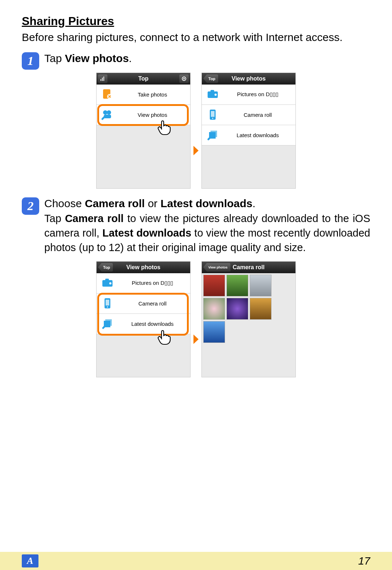 The width and height of the screenshot is (392, 570). I want to click on phone-view-photos-2: Top View photos Pictures on D▯▯▯ Camera …, so click(143, 319).